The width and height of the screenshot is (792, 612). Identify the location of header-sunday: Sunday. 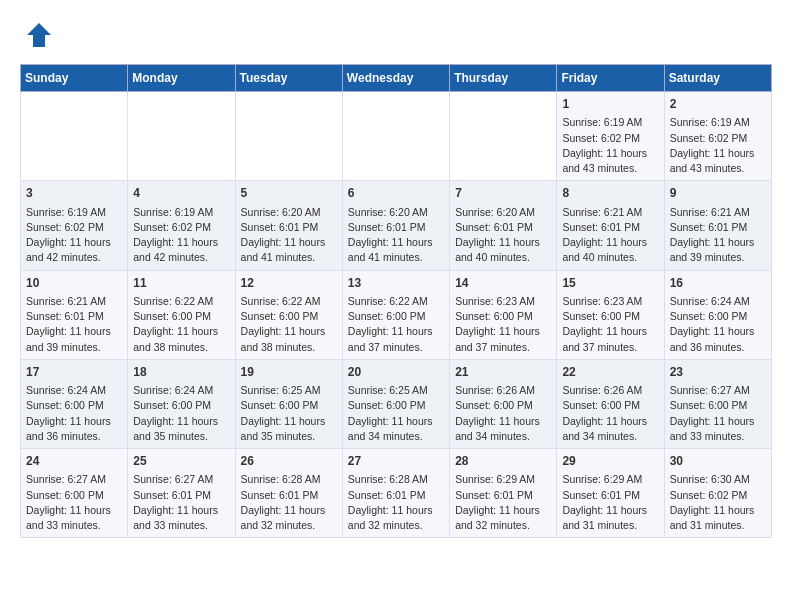
(74, 78).